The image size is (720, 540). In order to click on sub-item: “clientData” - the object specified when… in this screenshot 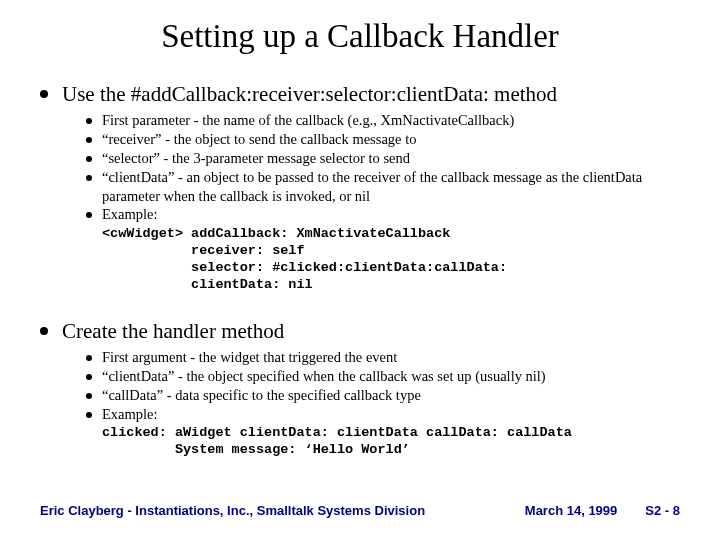, I will do `click(383, 376)`.